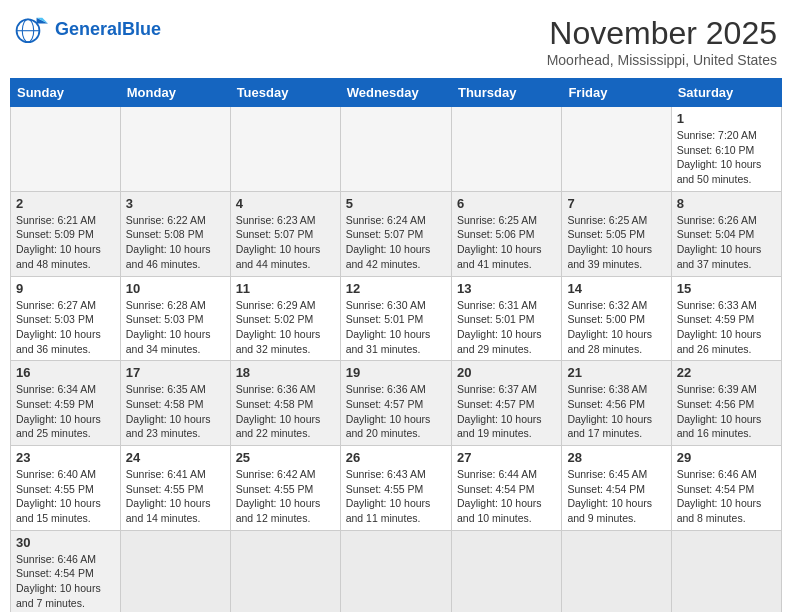 The image size is (792, 612). I want to click on day-number: 29, so click(726, 458).